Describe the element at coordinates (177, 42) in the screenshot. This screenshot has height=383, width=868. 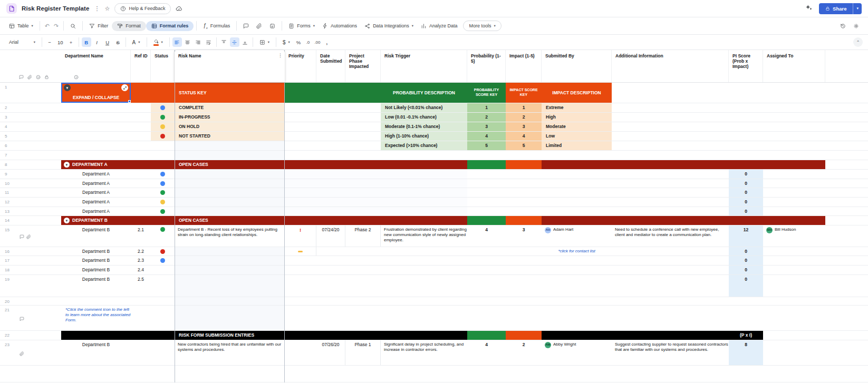
I see `align-left-button` at that location.